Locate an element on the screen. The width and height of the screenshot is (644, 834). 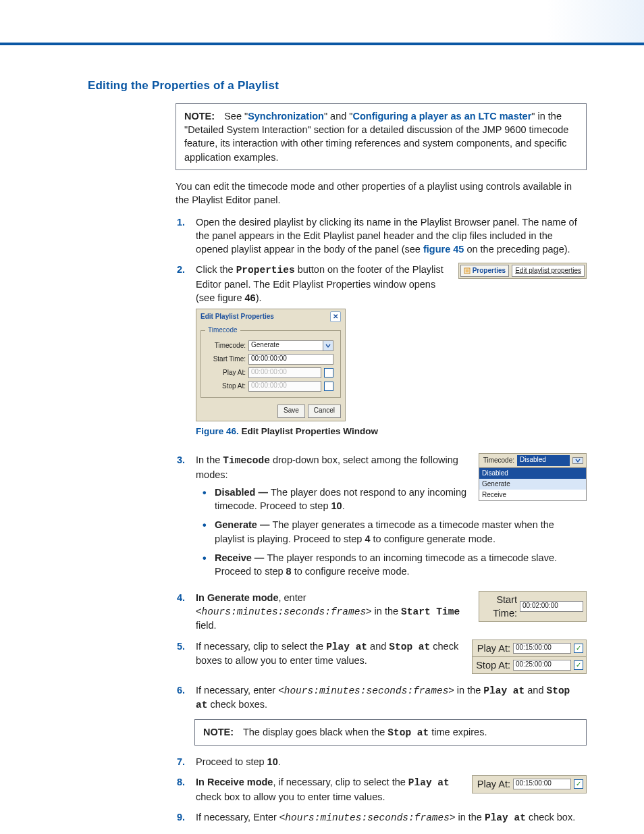
stop-at-field: 00:25:00:00 is located at coordinates (542, 665).